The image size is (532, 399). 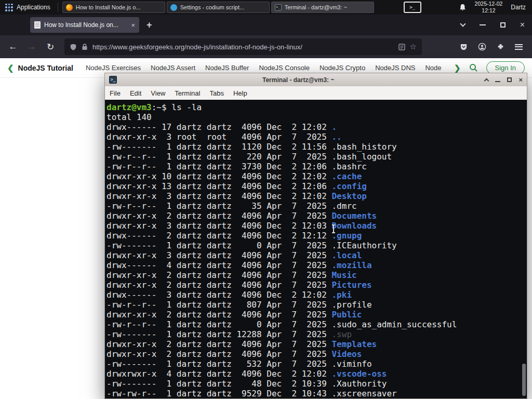 I want to click on nav-scroll-left-icon: ❮, so click(x=10, y=68).